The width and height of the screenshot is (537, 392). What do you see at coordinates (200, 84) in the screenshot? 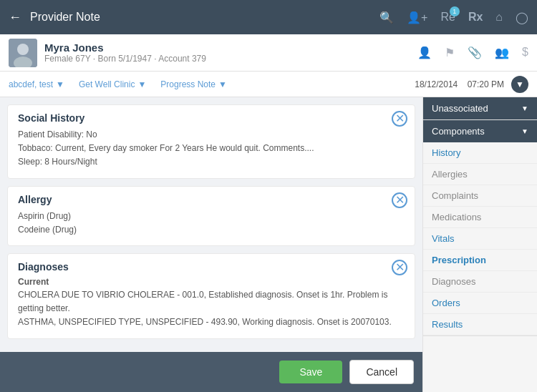
I see `subnav-item-note: Progress Note ▼` at bounding box center [200, 84].